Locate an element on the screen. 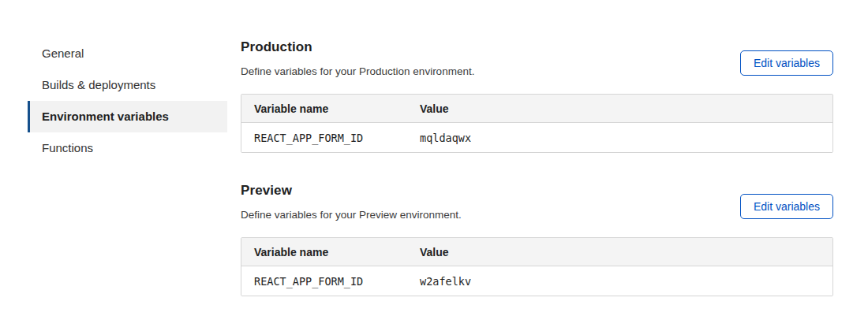  edit-preview-variables-button: Edit variables is located at coordinates (787, 206).